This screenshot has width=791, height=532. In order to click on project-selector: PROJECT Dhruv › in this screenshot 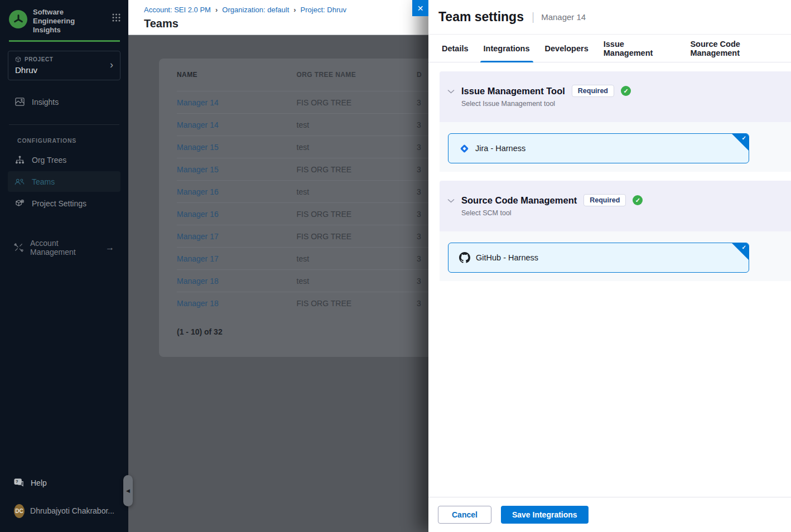, I will do `click(64, 66)`.